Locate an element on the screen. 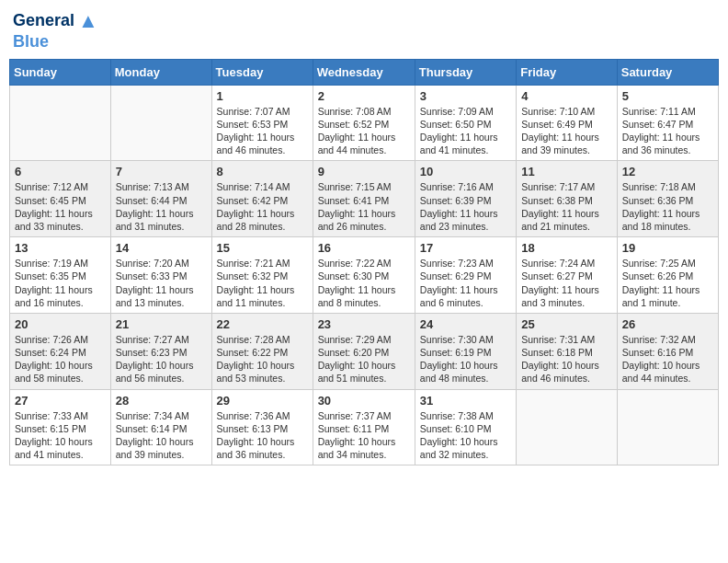 The image size is (728, 563). day-info: Sunrise: 7:37 AM Sunset: 6:11 PM Dayligh… is located at coordinates (364, 436).